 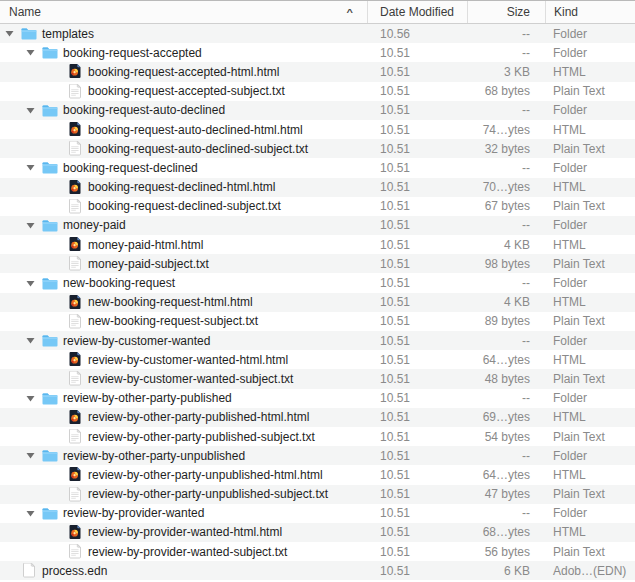 What do you see at coordinates (318, 148) in the screenshot?
I see `table-row: booking-request-auto-declined-subject.tx…` at bounding box center [318, 148].